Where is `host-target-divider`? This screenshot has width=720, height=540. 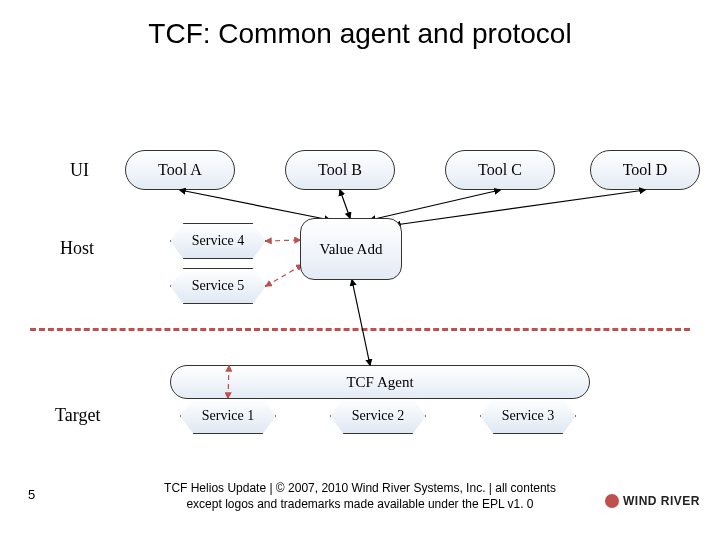
host-target-divider is located at coordinates (360, 330).